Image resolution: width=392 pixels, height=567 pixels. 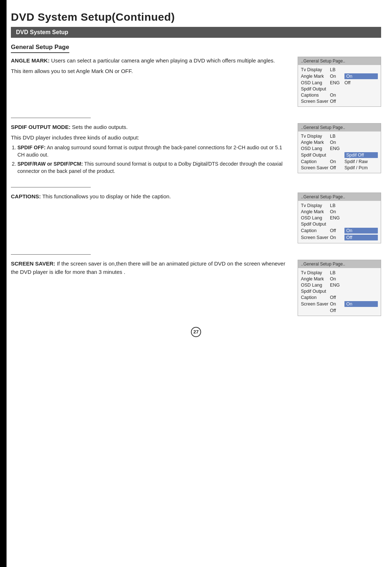 I want to click on spdif-text: SPDIF OUTPUT MODE: Sets the audio output…, so click(x=151, y=150).